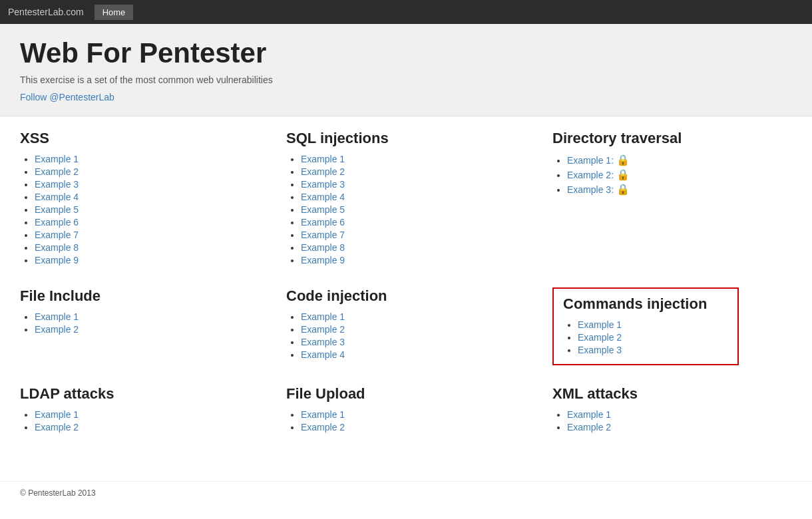 The width and height of the screenshot is (812, 519). What do you see at coordinates (646, 326) in the screenshot?
I see `highlight-box: Commands injectionExample 1Example 2Exam…` at bounding box center [646, 326].